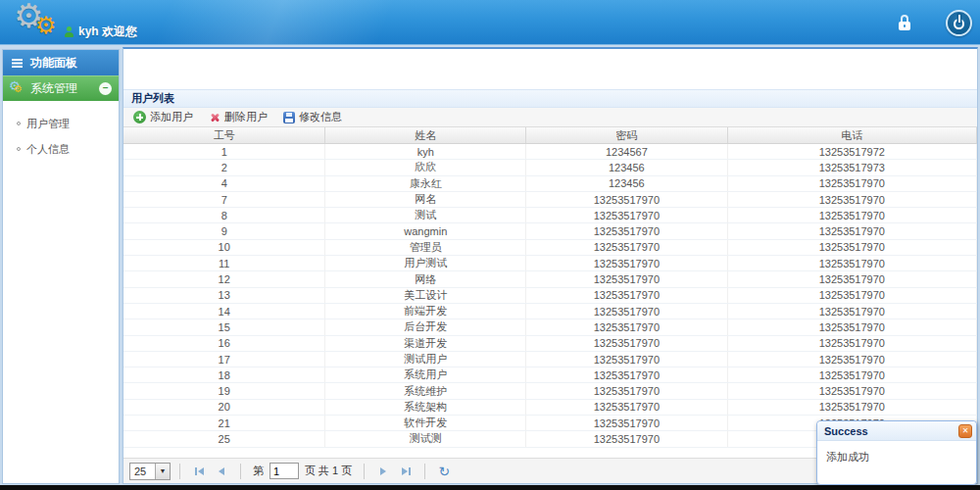 This screenshot has width=980, height=490. I want to click on popup-title: Success, so click(892, 431).